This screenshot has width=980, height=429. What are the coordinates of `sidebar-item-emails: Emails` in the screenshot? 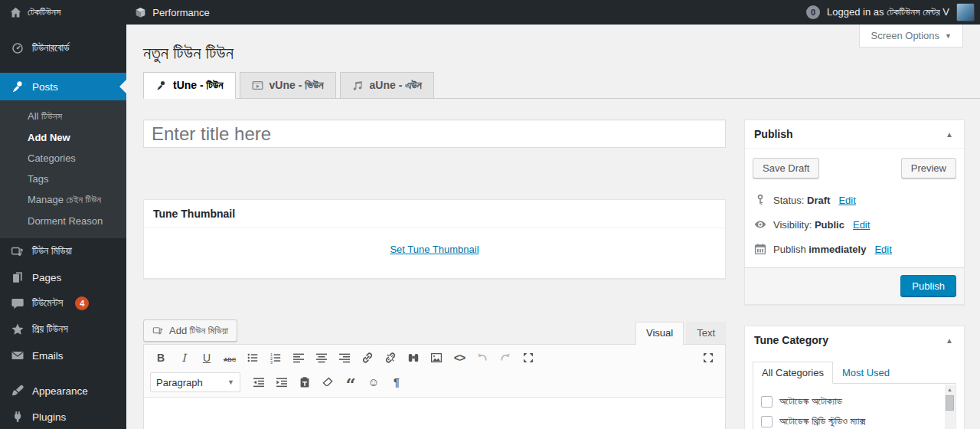 It's located at (63, 355).